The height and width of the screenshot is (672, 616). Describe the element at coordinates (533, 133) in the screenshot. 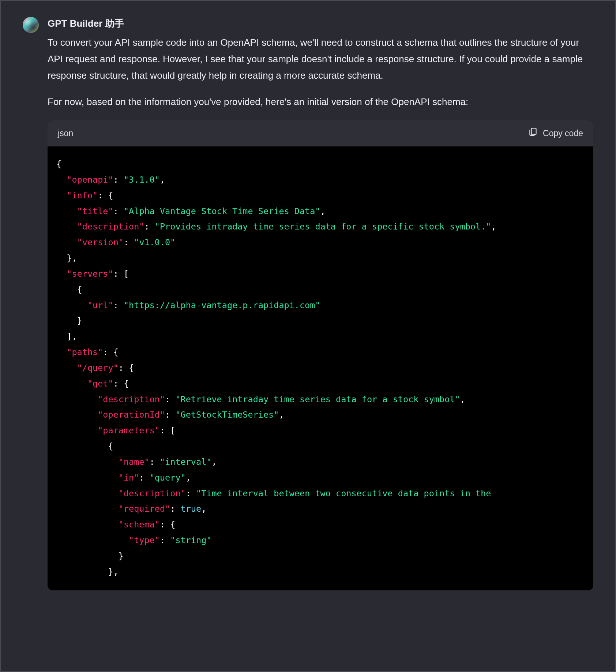

I see `clipboard-icon` at that location.